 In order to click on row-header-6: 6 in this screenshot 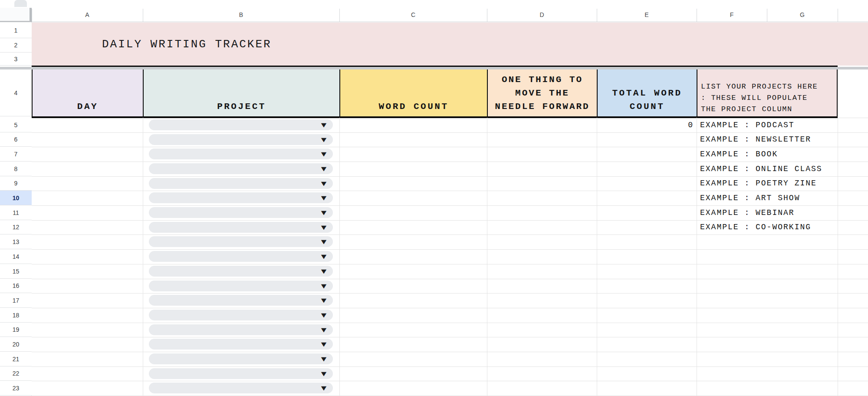, I will do `click(16, 140)`.